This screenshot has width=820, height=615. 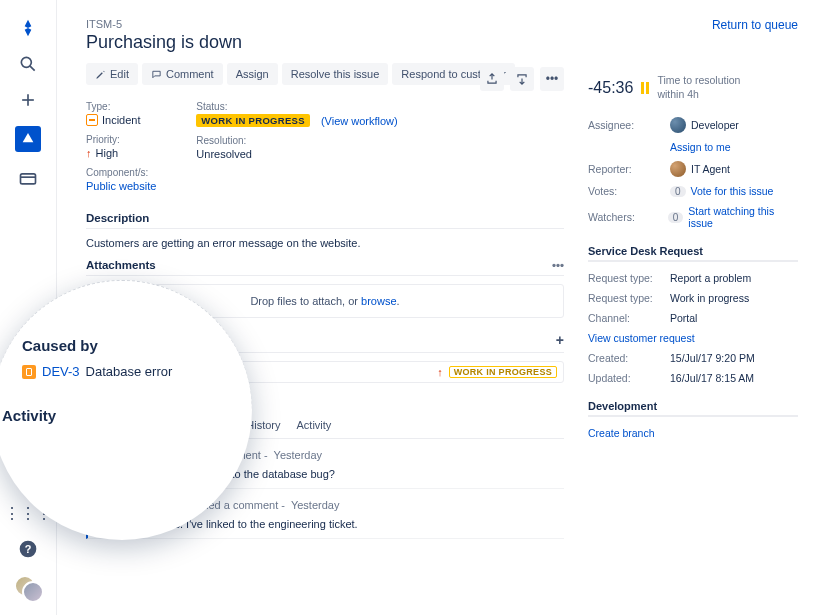 I want to click on reporter-value: IT Agent, so click(x=710, y=169).